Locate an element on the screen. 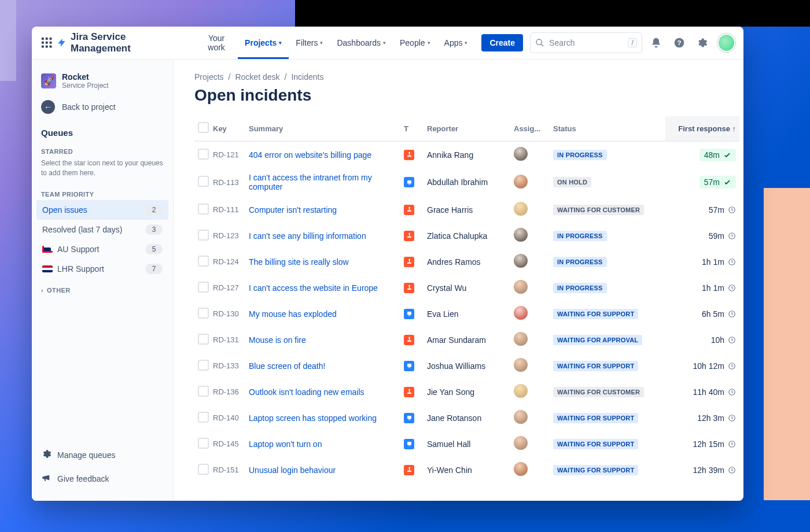 The image size is (810, 532). table-row: RD-124The billing site is really slowAnd… is located at coordinates (467, 261).